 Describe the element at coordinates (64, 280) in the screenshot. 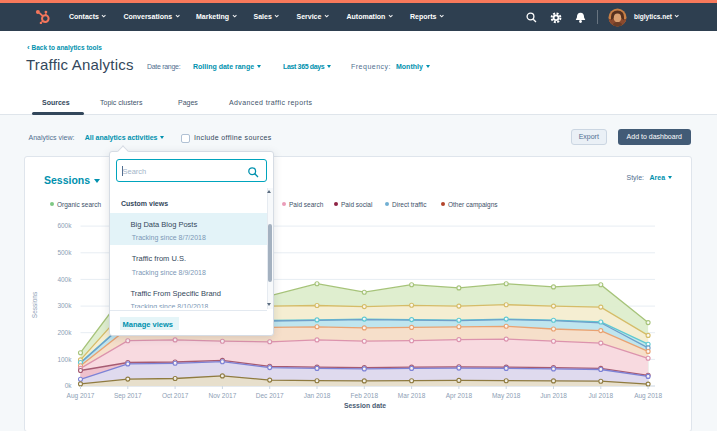

I see `svg-text: 400k` at that location.